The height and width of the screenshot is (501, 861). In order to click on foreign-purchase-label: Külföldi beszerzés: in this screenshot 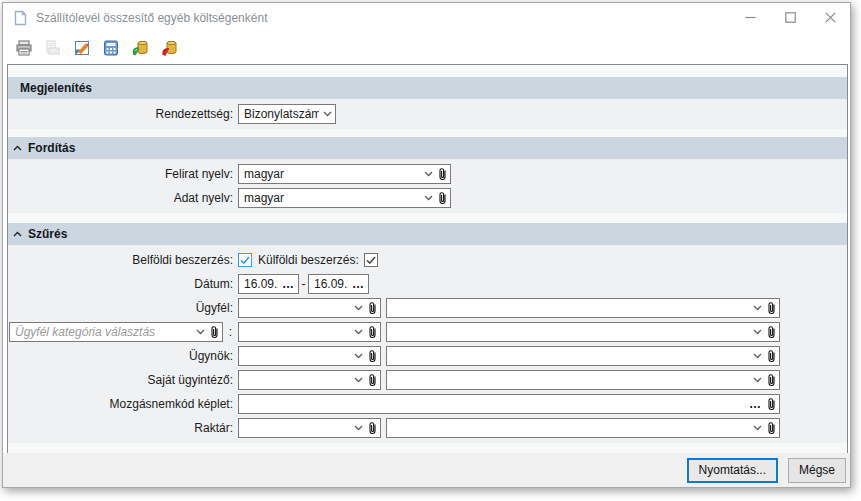, I will do `click(308, 260)`.